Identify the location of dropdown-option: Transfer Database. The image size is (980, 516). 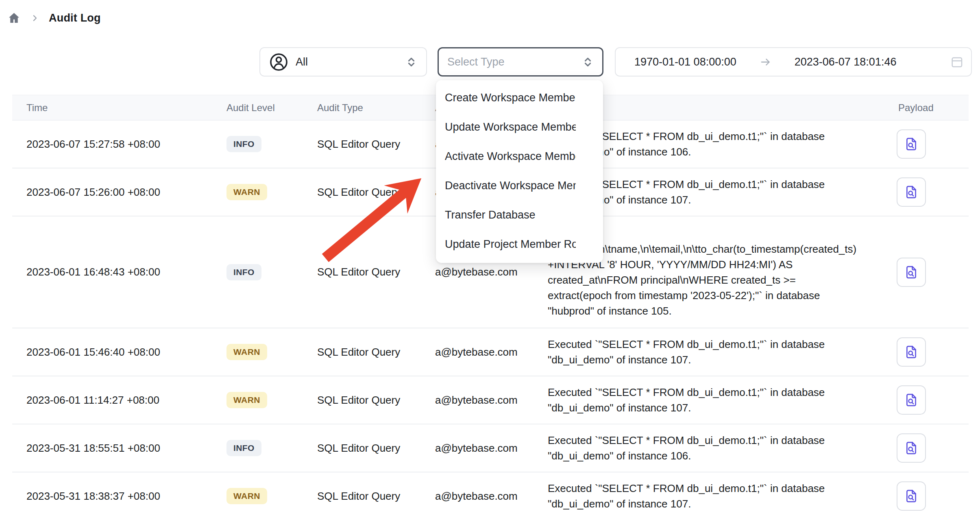
(506, 215).